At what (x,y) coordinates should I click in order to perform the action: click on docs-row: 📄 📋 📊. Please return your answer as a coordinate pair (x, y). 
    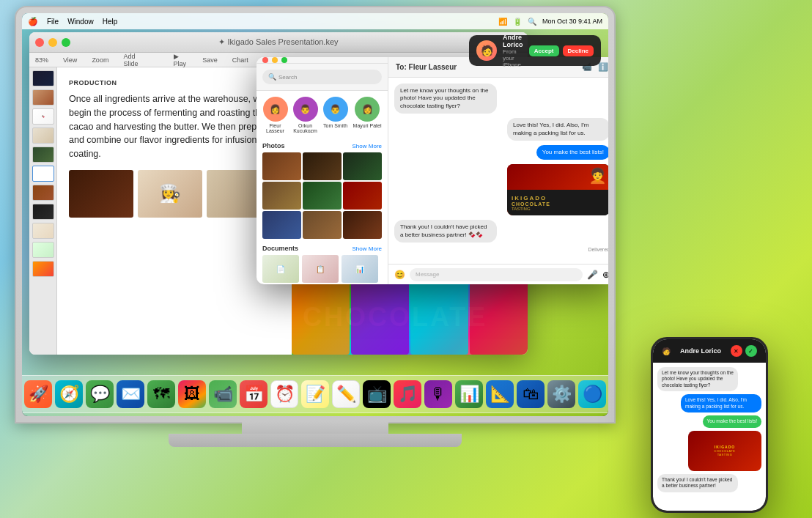
    Looking at the image, I should click on (322, 269).